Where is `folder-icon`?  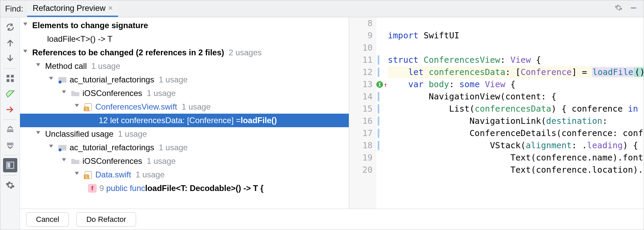
folder-icon is located at coordinates (75, 161).